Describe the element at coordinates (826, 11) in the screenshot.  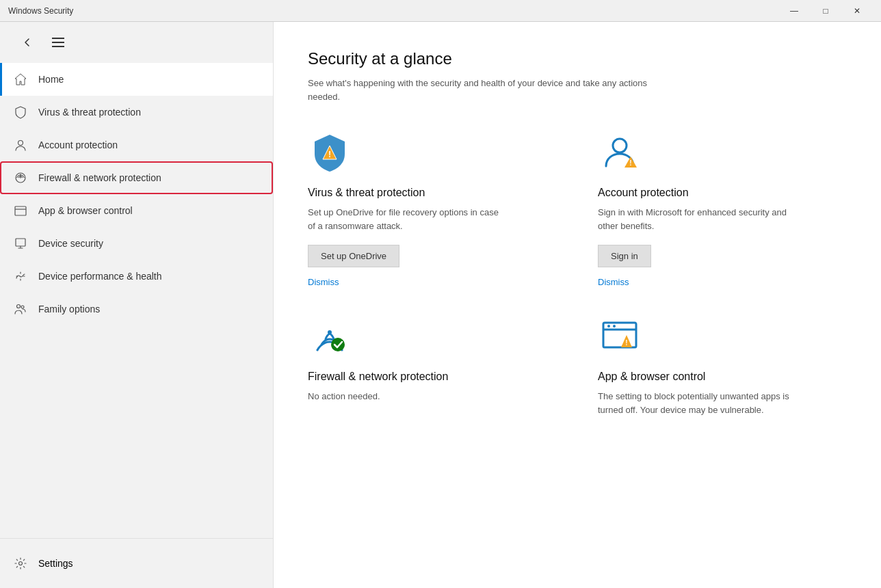
I see `maximize-button: □` at that location.